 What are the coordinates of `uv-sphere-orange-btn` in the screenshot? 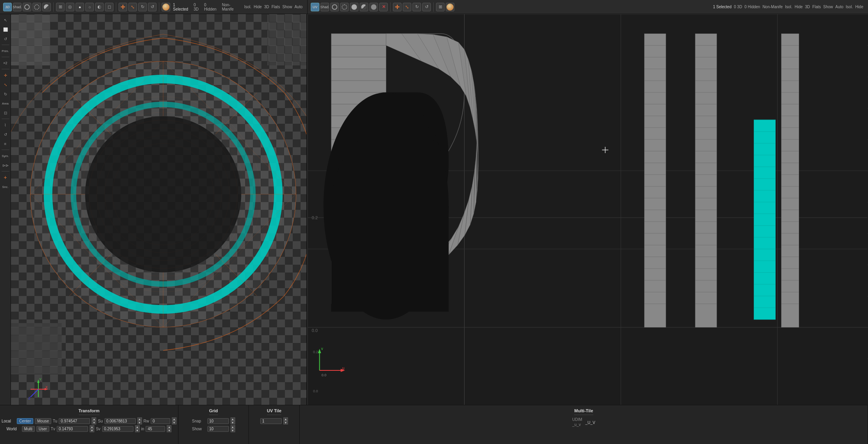 It's located at (450, 7).